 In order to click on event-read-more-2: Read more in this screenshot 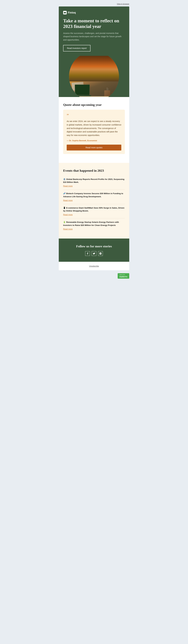, I will do `click(68, 214)`.